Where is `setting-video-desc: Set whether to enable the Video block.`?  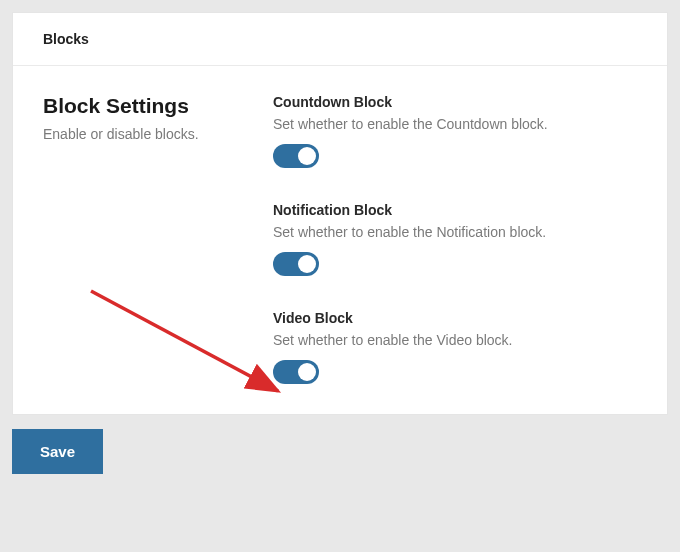 setting-video-desc: Set whether to enable the Video block. is located at coordinates (455, 340).